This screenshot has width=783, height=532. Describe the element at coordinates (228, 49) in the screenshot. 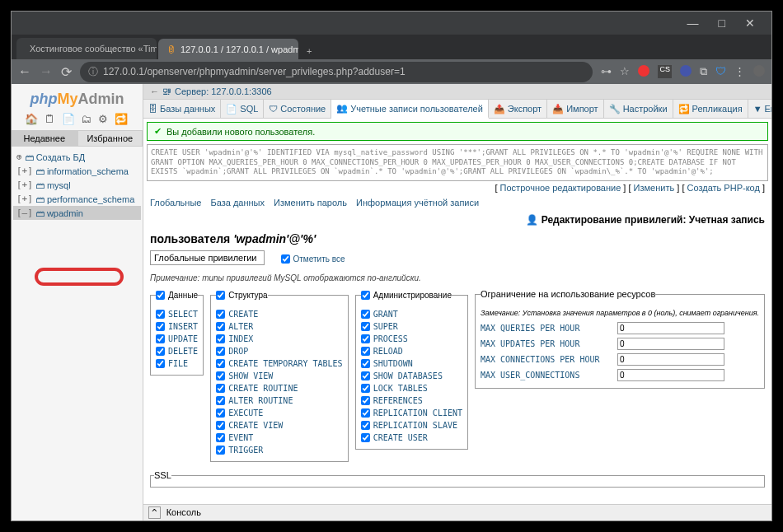

I see `browser-tab-1: 🛢 127.0.0.1 / 127.0.0.1 / wpadmin | ✕` at that location.